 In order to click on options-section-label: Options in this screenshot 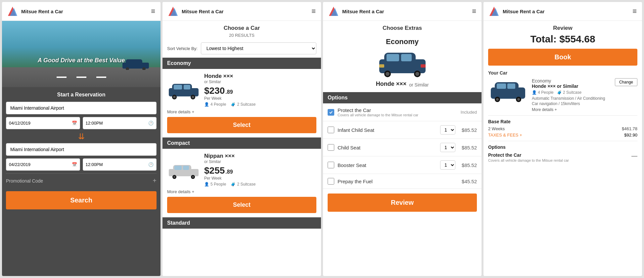, I will do `click(563, 145)`.